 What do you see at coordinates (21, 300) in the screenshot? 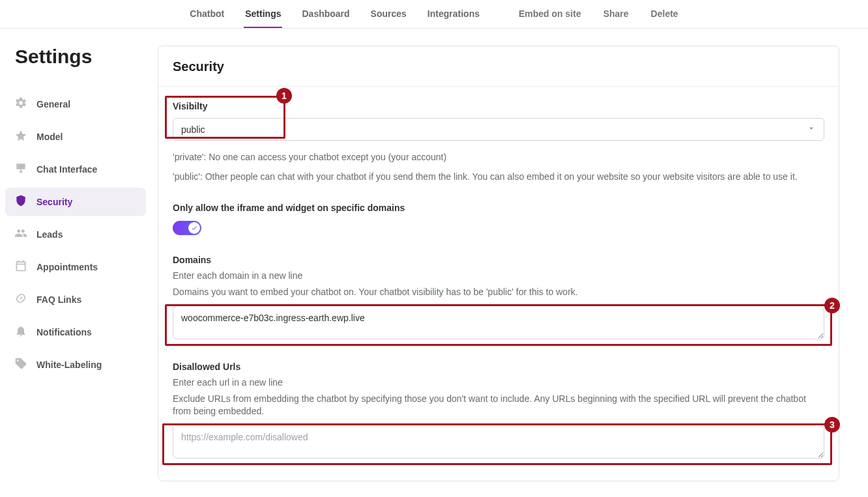
I see `link-icon` at bounding box center [21, 300].